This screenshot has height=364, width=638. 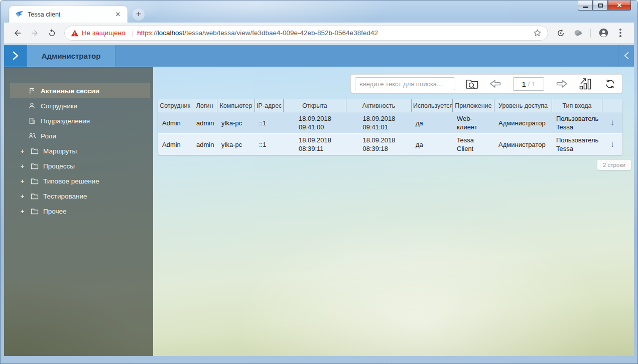 What do you see at coordinates (80, 196) in the screenshot?
I see `sidebar-item-testing: + Тестирование` at bounding box center [80, 196].